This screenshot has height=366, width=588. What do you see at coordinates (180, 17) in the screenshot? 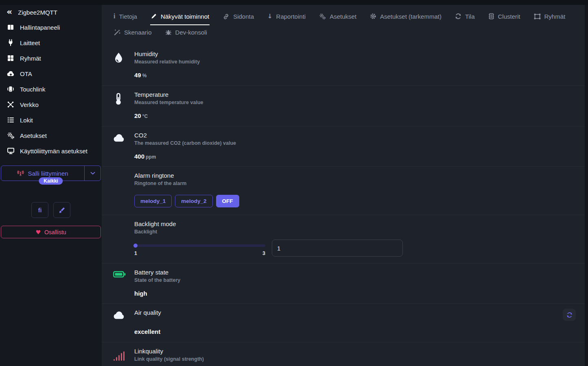
I see `tab-exposes: Näkyvät toiminnot` at bounding box center [180, 17].